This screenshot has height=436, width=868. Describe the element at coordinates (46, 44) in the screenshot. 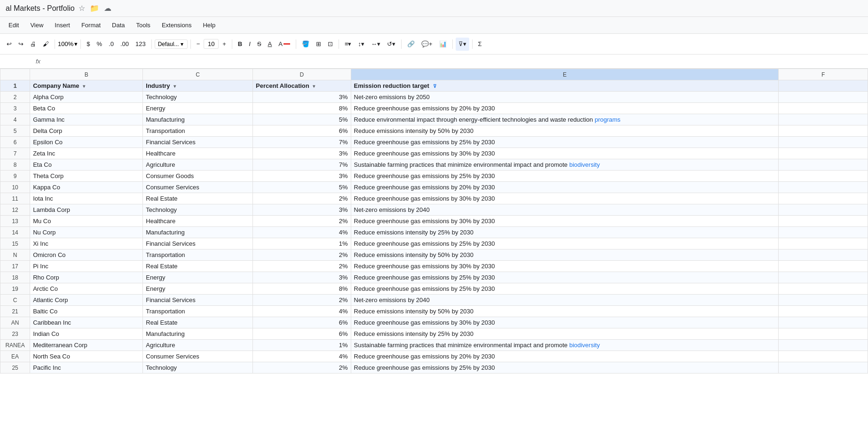

I see `paint-format-button: 🖌` at that location.